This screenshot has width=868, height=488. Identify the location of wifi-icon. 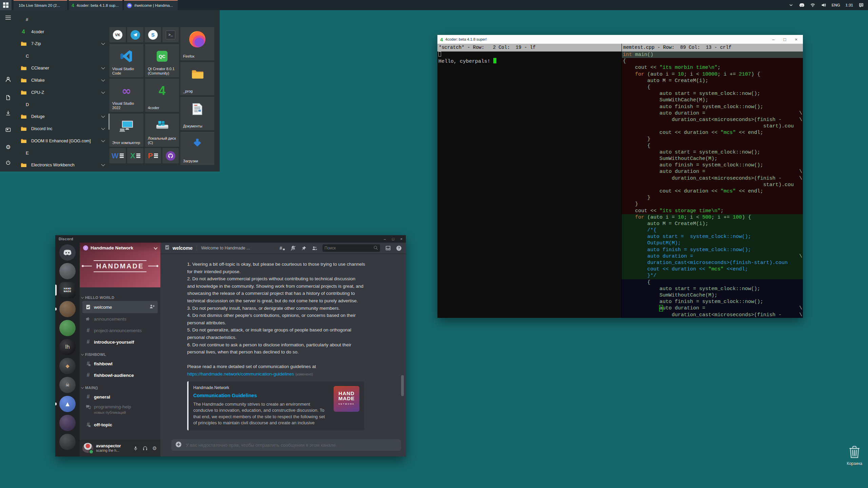
(813, 5).